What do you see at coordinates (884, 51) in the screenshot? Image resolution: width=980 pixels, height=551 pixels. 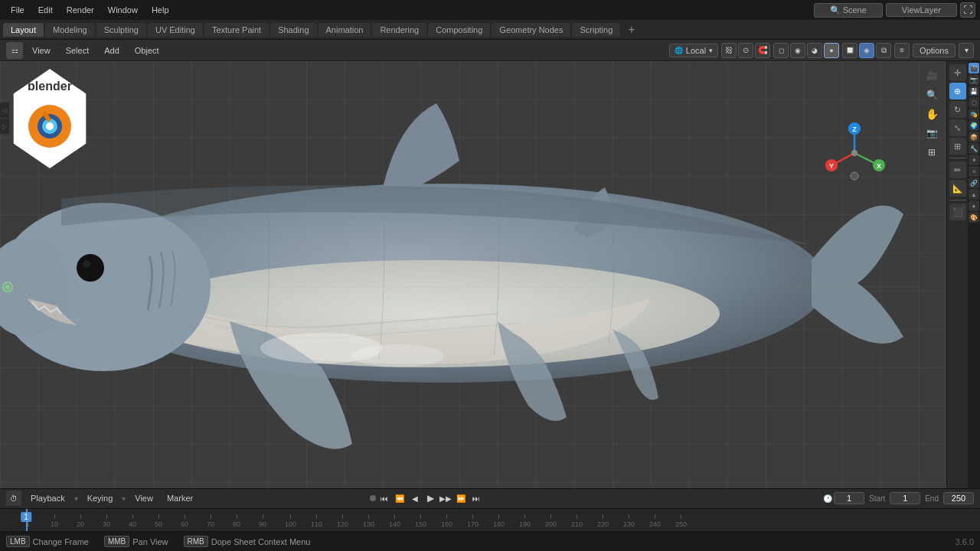 I see `viewport-xray-toggle: ⧉` at bounding box center [884, 51].